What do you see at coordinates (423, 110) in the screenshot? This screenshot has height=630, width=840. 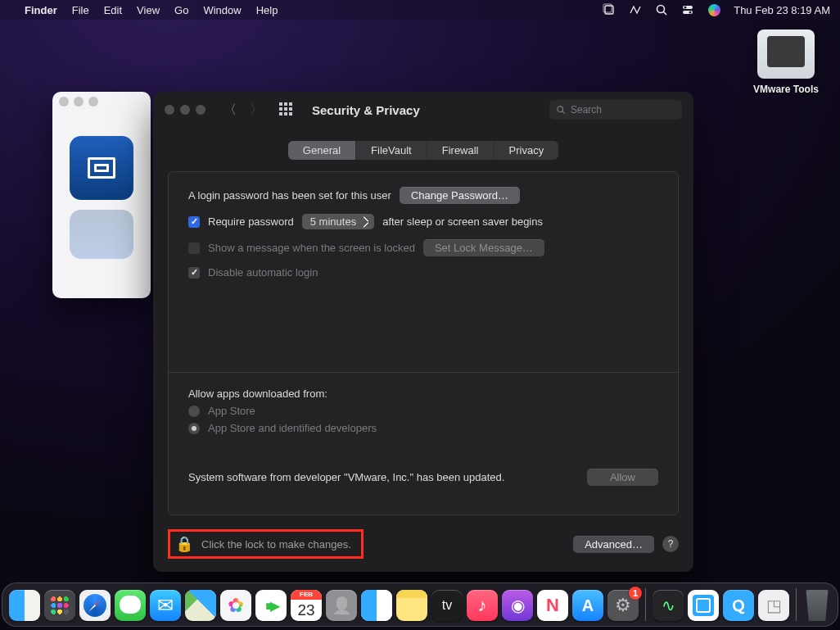 I see `titlebar: 〈 〉 Security & Privacy Search` at bounding box center [423, 110].